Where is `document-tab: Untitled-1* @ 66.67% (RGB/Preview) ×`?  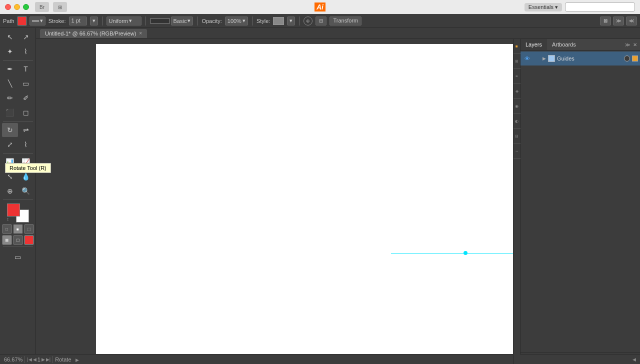
document-tab: Untitled-1* @ 66.67% (RGB/Preview) × is located at coordinates (94, 34).